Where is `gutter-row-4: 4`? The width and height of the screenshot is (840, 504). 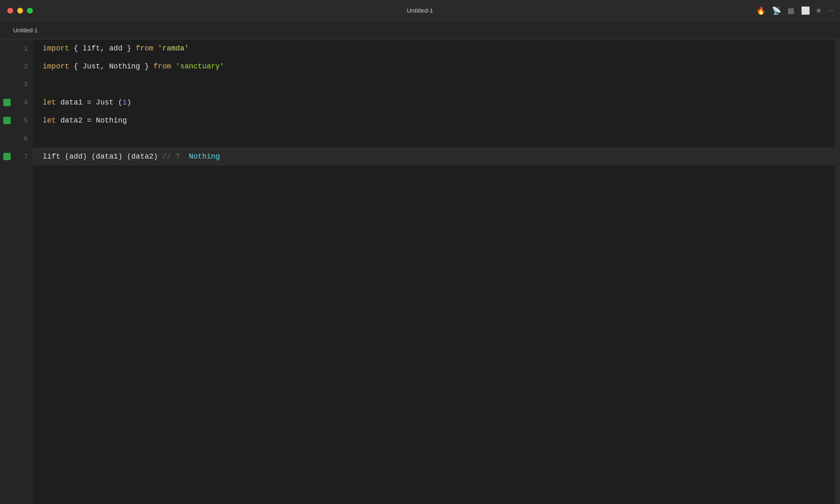 gutter-row-4: 4 is located at coordinates (16, 102).